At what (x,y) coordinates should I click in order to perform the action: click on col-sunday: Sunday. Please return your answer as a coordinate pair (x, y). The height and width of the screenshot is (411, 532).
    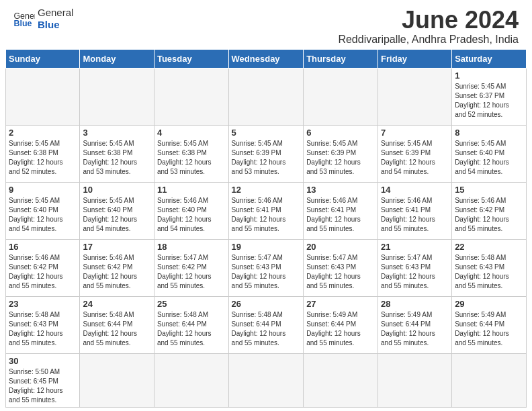
    Looking at the image, I should click on (43, 58).